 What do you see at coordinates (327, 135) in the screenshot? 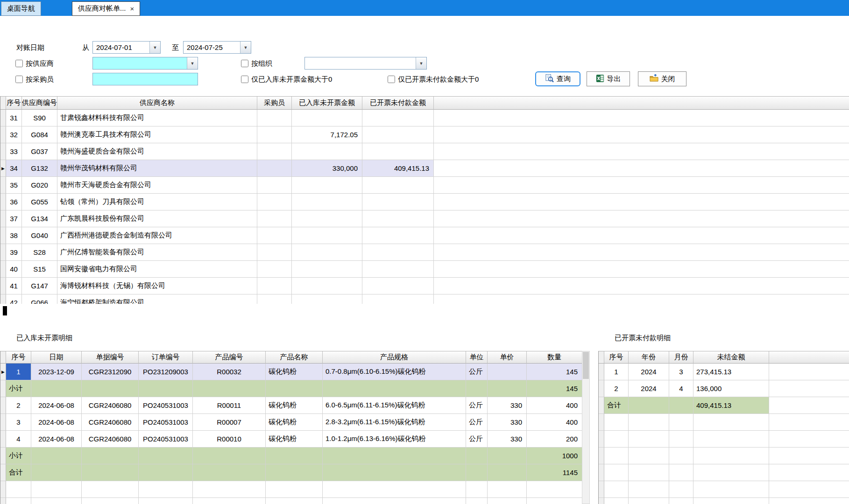
I see `cell: 7,172.05` at bounding box center [327, 135].